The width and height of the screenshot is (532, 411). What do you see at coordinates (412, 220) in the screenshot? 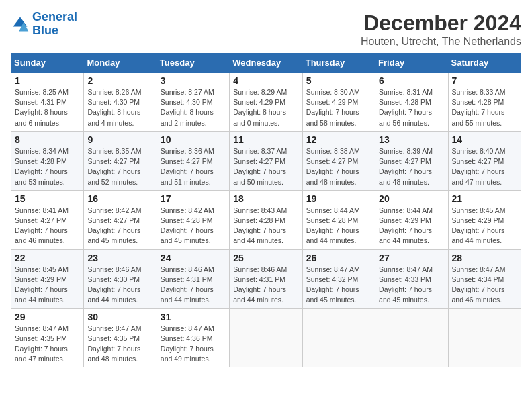
I see `calendar-day-cell: 20 Sunrise: 8:44 AMSunset: 4:29 PMDaylig…` at bounding box center [412, 220].